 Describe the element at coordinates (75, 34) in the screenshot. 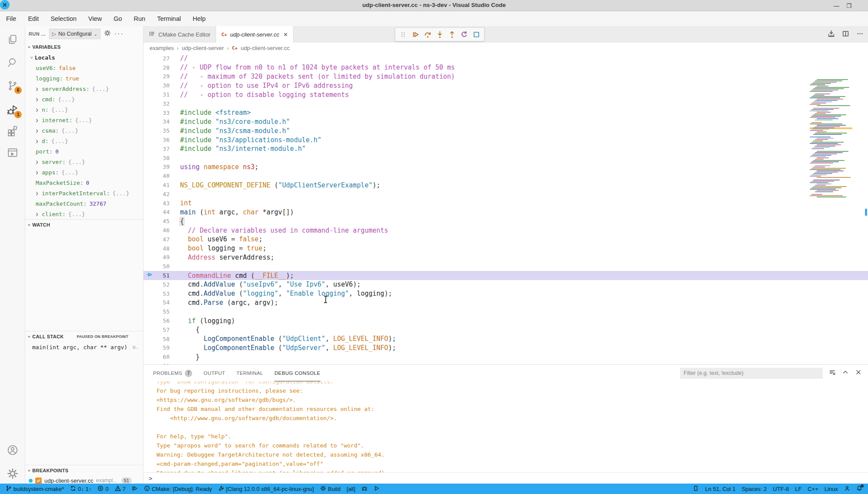

I see `launch-config-dropdown: ▷ No Configural ⌄` at that location.